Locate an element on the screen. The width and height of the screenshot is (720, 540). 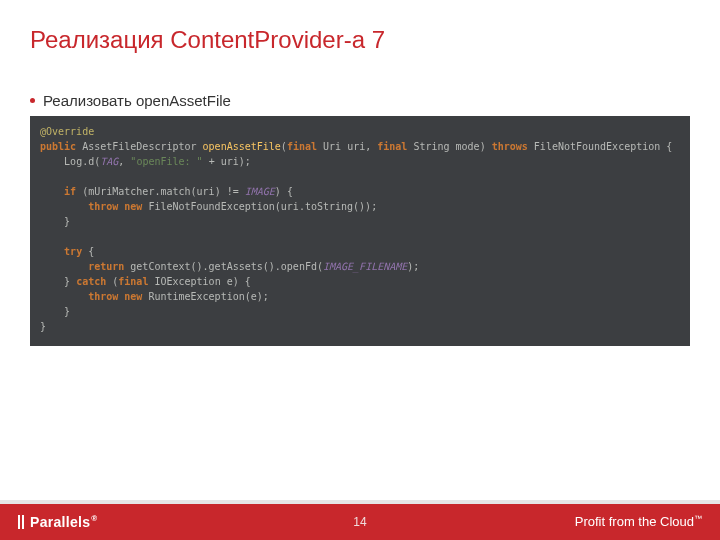
tagline-text: Profit from the Cloud is located at coordinates (634, 522).